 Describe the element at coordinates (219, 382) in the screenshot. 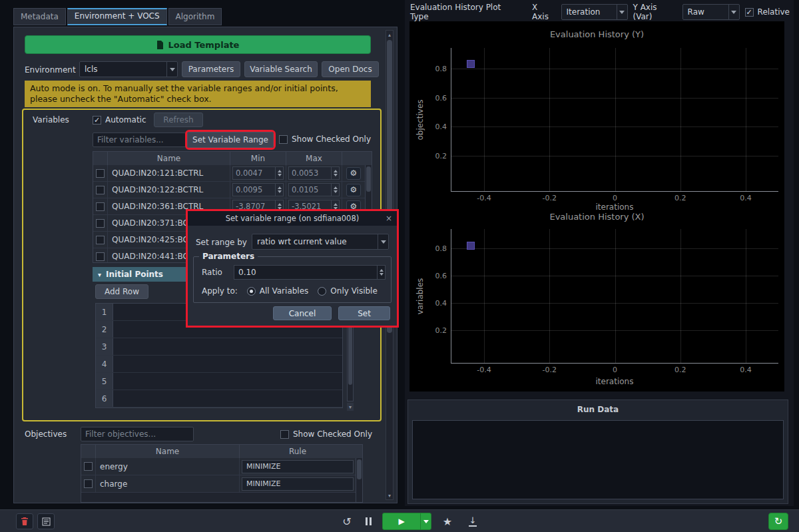

I see `initial-points-row: 5` at that location.